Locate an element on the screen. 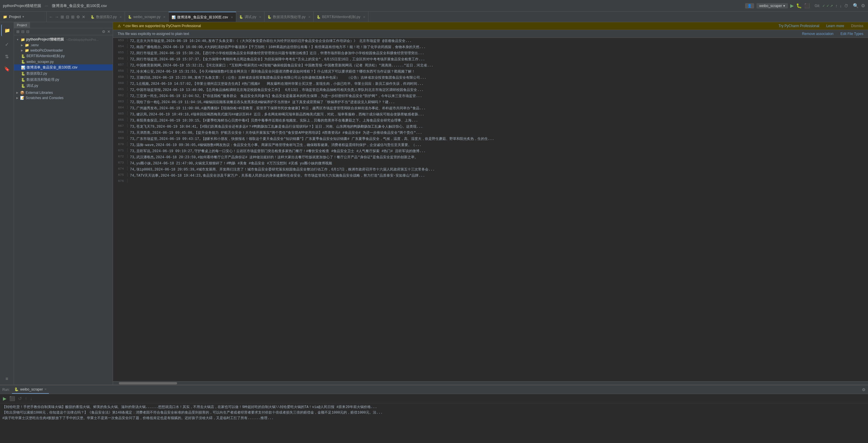  app-title: pythonProject情绪挖掘 is located at coordinates (22, 6).